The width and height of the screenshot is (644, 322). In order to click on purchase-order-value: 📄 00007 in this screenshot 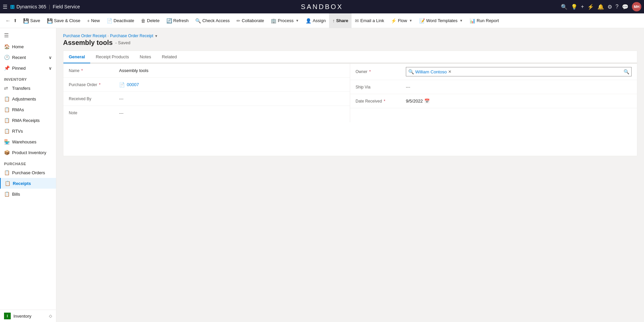, I will do `click(232, 85)`.